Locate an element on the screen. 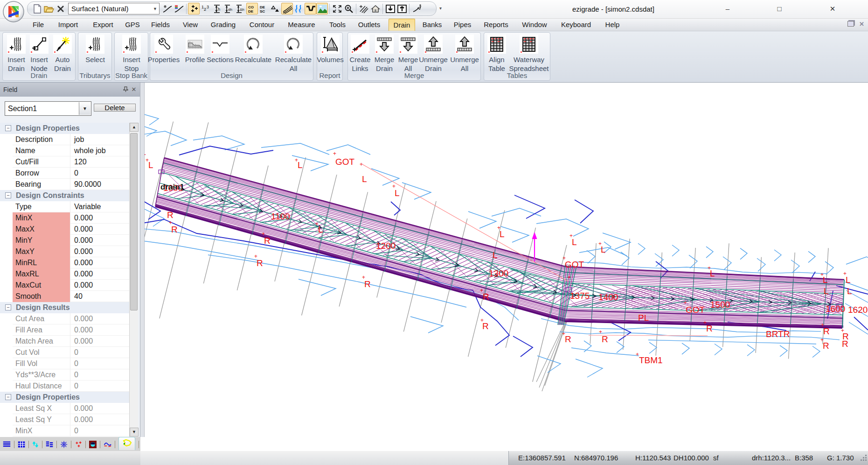  svg-text: CO is located at coordinates (251, 7).